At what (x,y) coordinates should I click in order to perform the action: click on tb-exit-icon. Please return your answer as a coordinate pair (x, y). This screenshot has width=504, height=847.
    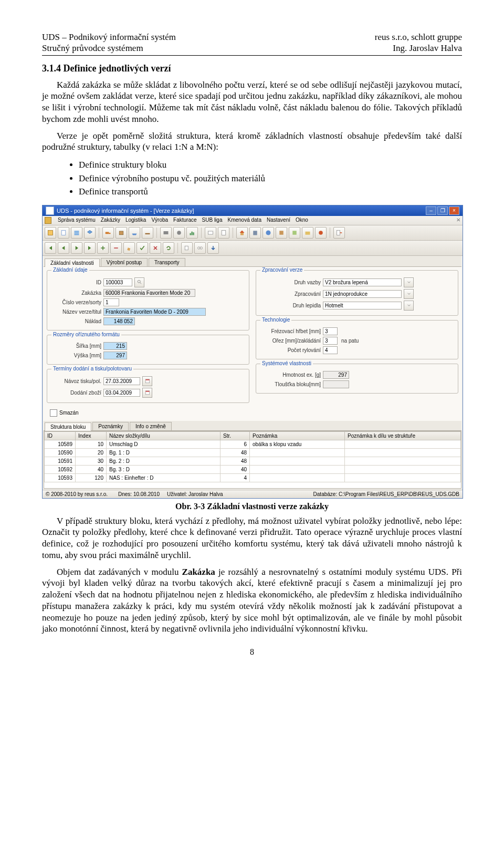
    Looking at the image, I should click on (339, 233).